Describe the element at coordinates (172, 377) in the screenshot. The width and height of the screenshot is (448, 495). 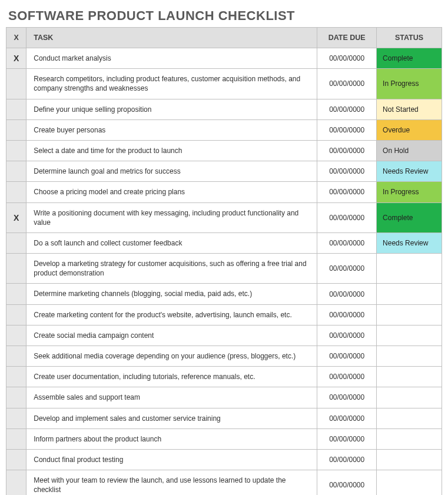
I see `task-cell: Create user documentation, including tut…` at that location.